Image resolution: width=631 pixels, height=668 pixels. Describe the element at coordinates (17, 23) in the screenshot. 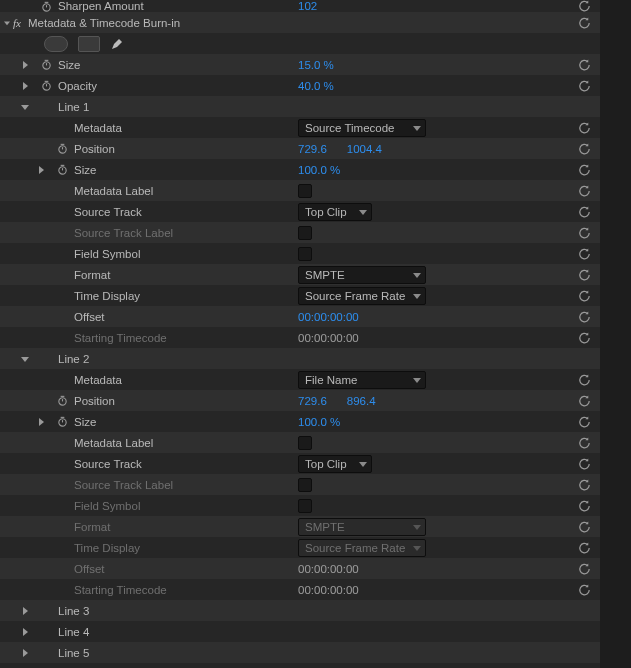

I see `fx-badge-icon: fx` at that location.